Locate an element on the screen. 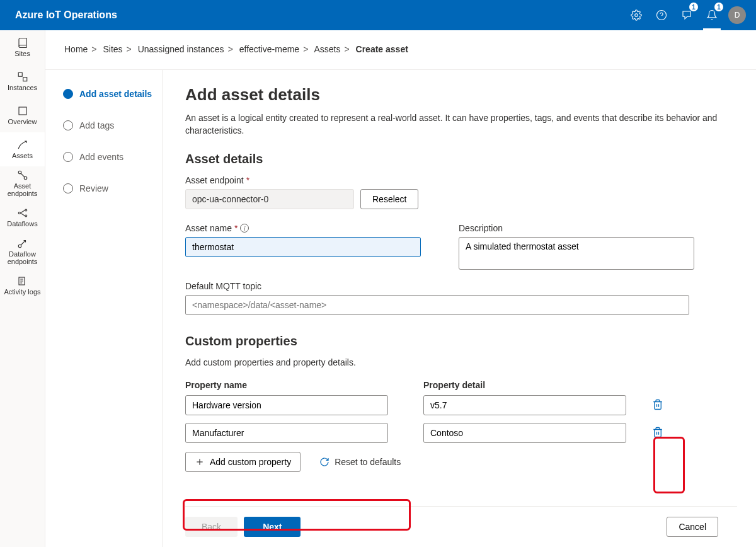 This screenshot has height=547, width=756. endpoint-label: Asset endpoint * is located at coordinates (461, 180).